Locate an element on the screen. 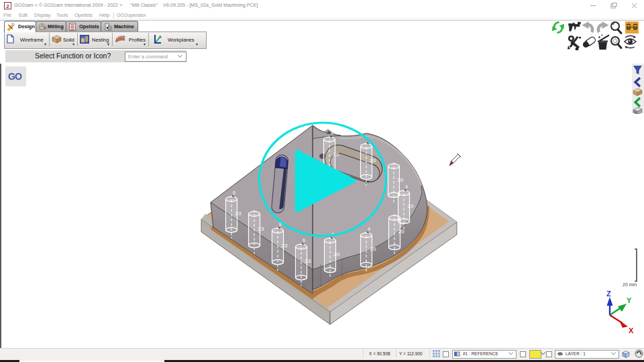 The image size is (644, 362). svg-text: X is located at coordinates (631, 330).